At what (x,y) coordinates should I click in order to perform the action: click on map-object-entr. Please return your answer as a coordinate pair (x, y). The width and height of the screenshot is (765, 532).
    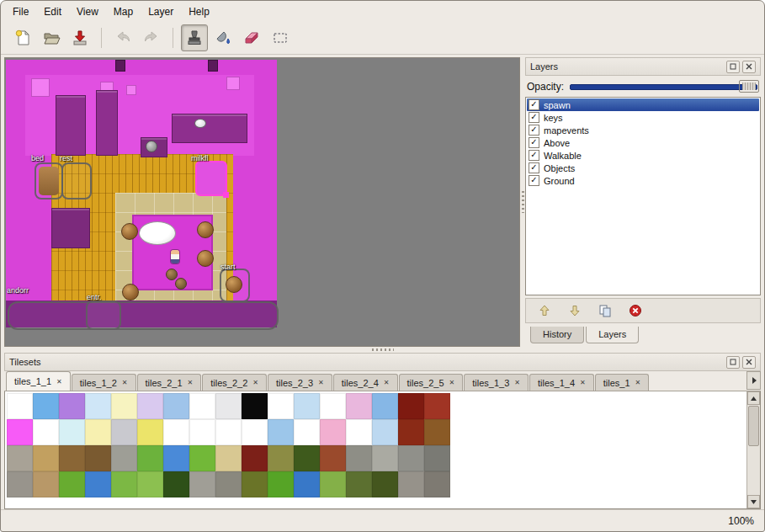
    Looking at the image, I should click on (104, 315).